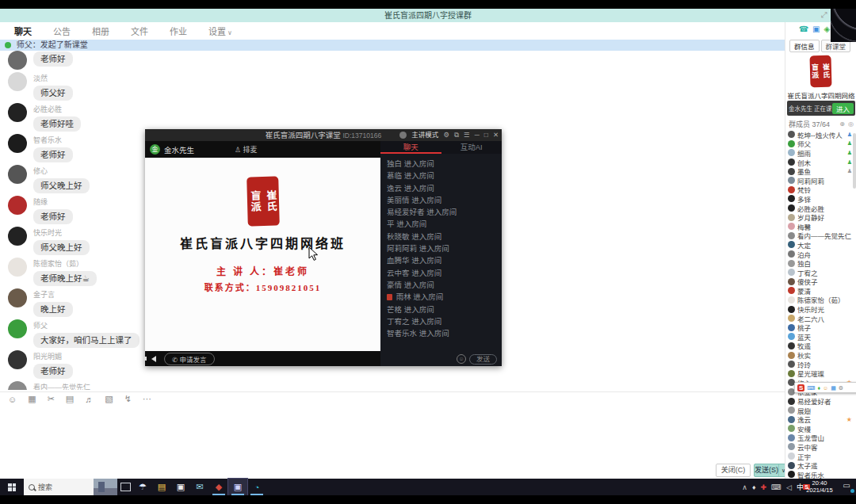  Describe the element at coordinates (820, 217) in the screenshot. I see `member-row: 岁月静好 ♟ ★` at that location.